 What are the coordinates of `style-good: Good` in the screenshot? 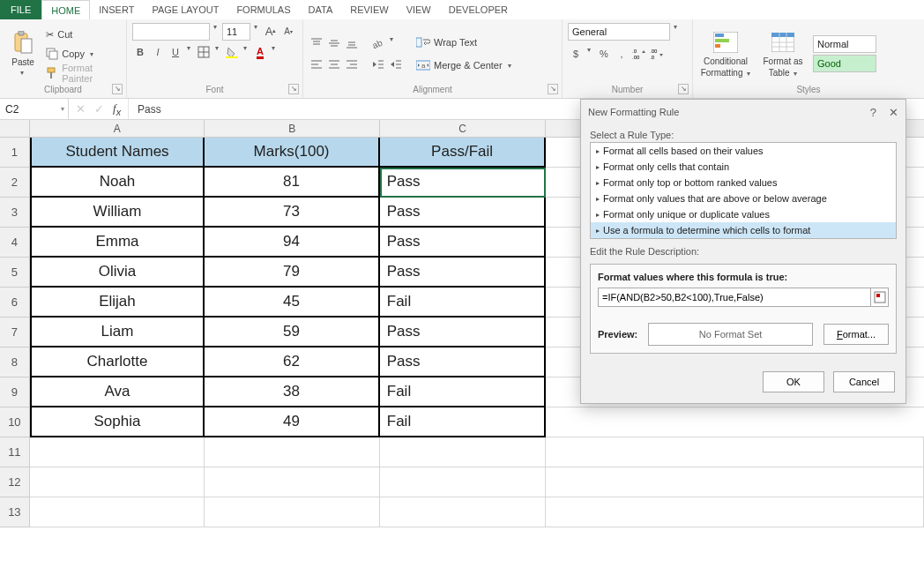 It's located at (845, 64).